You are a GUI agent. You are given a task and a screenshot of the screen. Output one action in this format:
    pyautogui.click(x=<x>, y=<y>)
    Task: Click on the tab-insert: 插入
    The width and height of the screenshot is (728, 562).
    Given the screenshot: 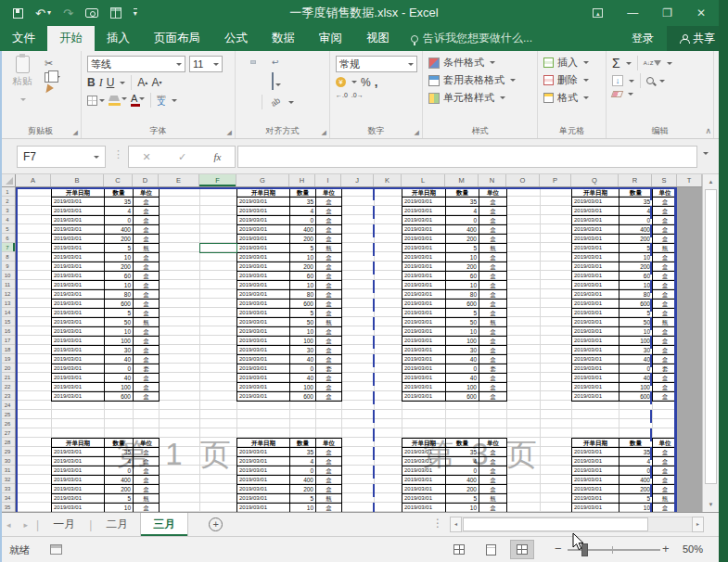 What is the action you would take?
    pyautogui.click(x=119, y=39)
    